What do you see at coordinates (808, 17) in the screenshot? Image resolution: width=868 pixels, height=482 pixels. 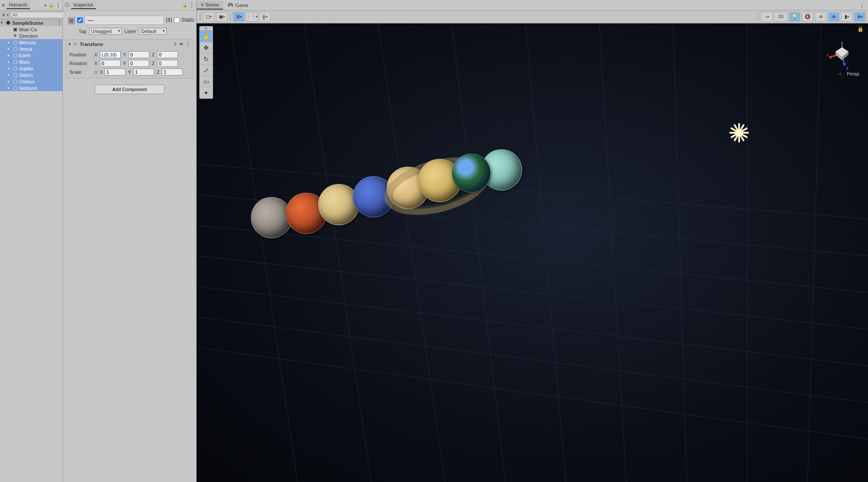 I see `audio-toggle-button: 🔇` at bounding box center [808, 17].